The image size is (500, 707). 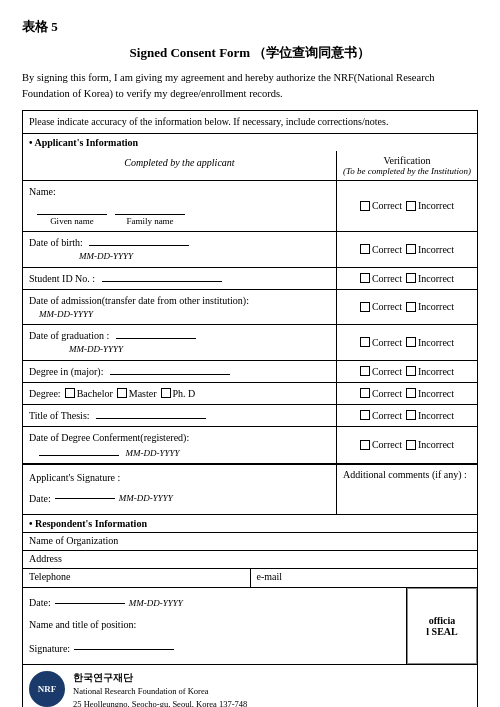 What do you see at coordinates (381, 372) in the screenshot?
I see `correct-checkbox-major: Correct` at bounding box center [381, 372].